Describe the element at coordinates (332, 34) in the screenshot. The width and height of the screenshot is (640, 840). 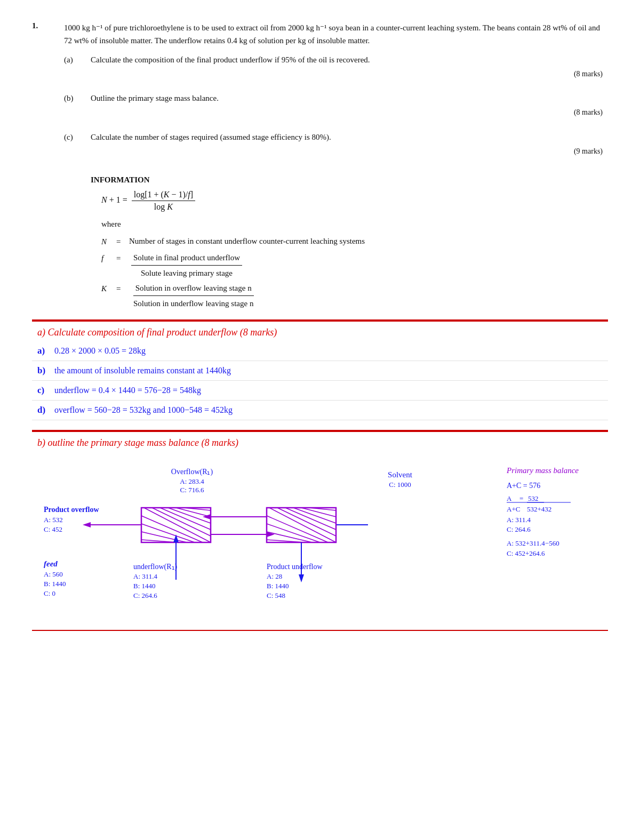
I see `question-body: 1000 kg h⁻¹ of pure trichloroethylene is…` at that location.